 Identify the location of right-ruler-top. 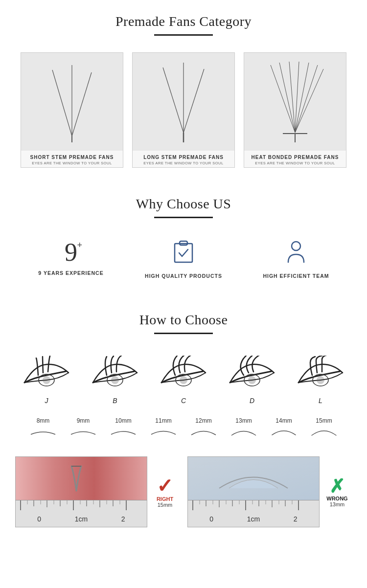
(253, 478).